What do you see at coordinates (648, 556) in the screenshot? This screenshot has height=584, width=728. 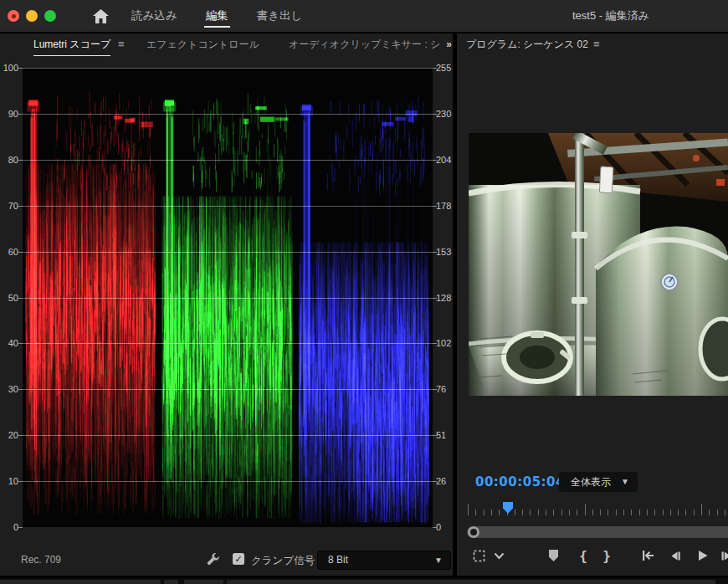 I see `go-to-in-button` at bounding box center [648, 556].